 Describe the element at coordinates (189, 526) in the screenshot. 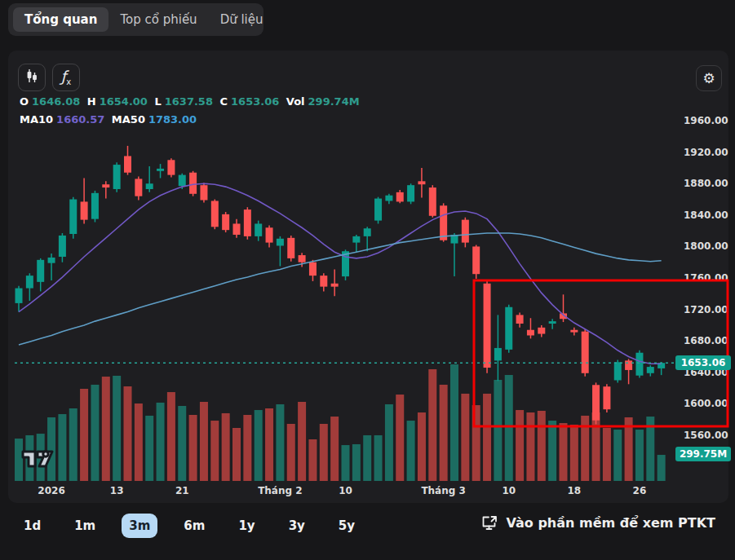

I see `range-bar: 1d 1m 3m 6m 1y 3y 5y` at that location.